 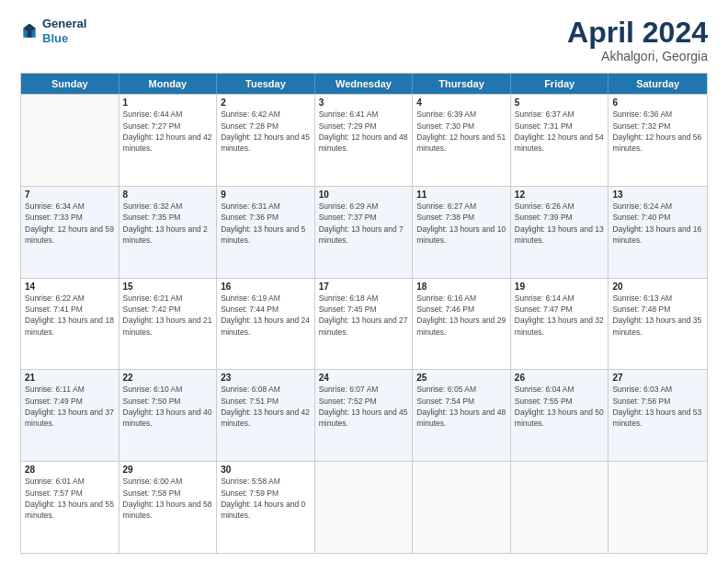 I want to click on calendar-cell: 10Sunrise: 6:29 AMSunset: 7:37 PMDayligh…, so click(x=364, y=232).